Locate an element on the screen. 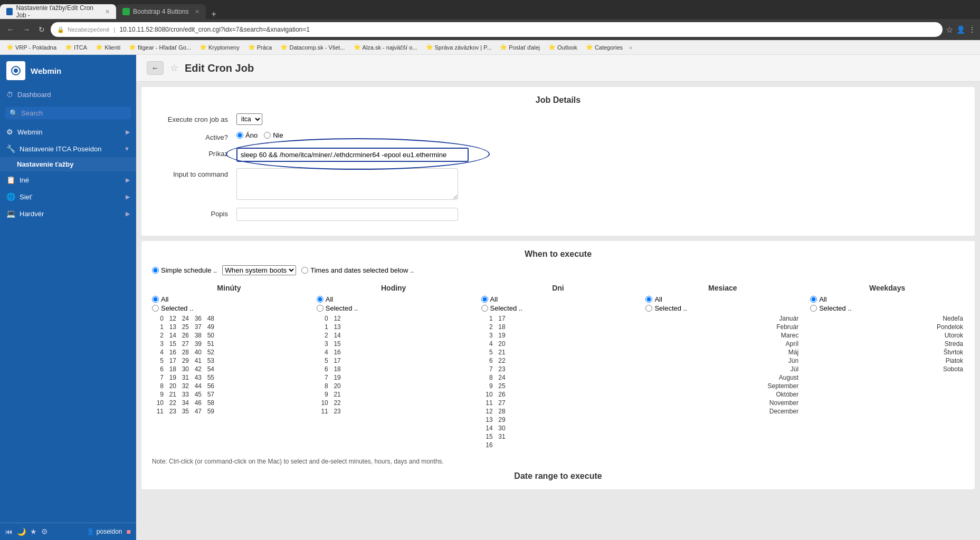 This screenshot has width=980, height=540. time-number: 50 is located at coordinates (209, 335).